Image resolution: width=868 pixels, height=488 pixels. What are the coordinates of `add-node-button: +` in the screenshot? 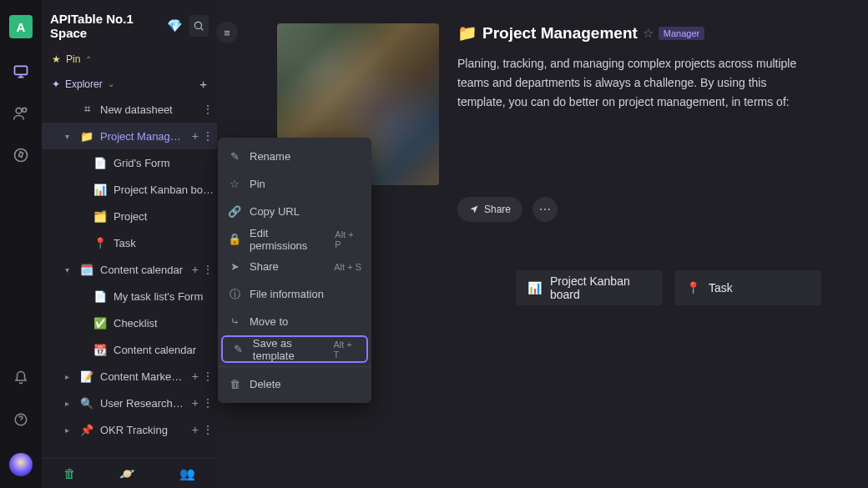 It's located at (204, 83).